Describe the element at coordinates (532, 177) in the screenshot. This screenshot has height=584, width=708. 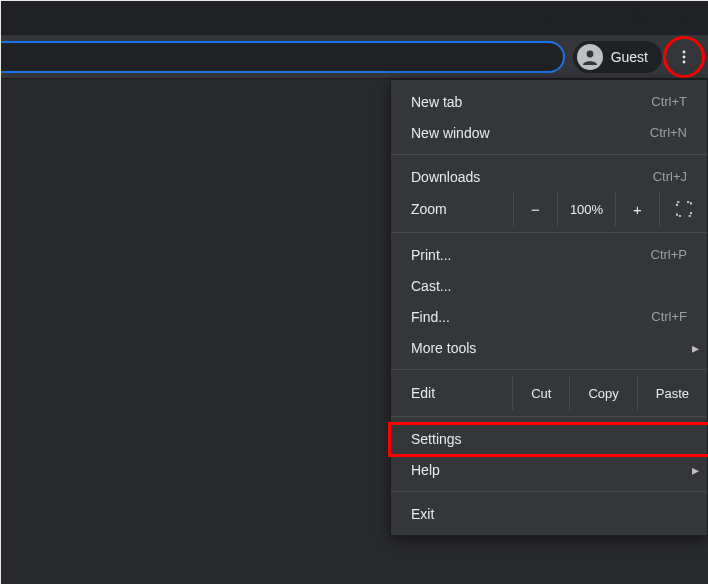
I see `menu-label: Downloads` at that location.